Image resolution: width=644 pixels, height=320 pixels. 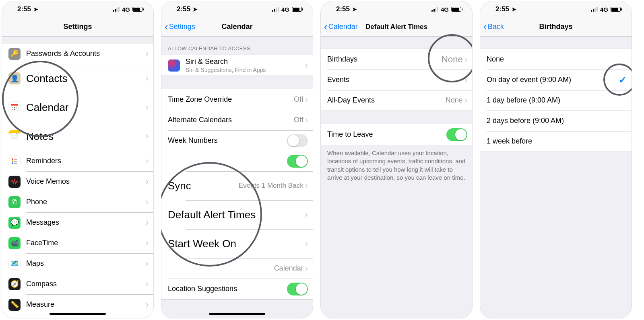 I want to click on row-start-week-on: Start Week On ›, so click(x=237, y=244).